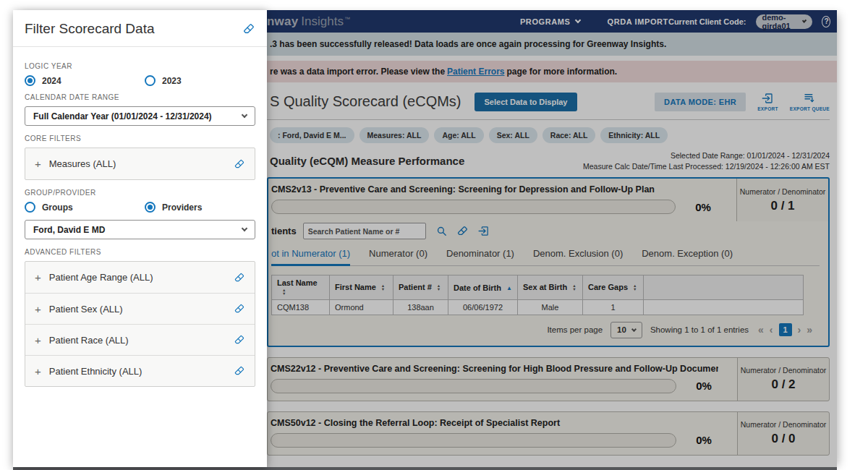 Image resolution: width=868 pixels, height=470 pixels. What do you see at coordinates (140, 97) in the screenshot?
I see `calendar-date-range-label: CALENDAR DATE RANGE` at bounding box center [140, 97].